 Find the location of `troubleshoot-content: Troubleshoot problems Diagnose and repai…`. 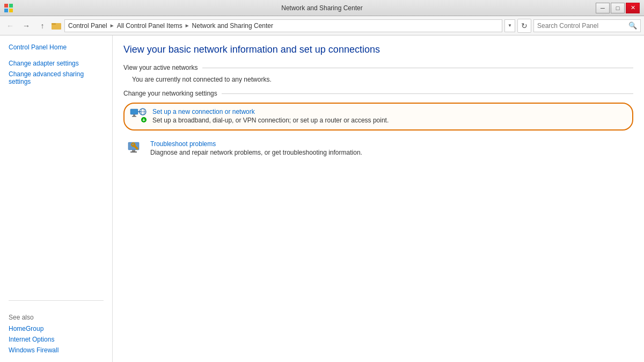

troubleshoot-content: Troubleshoot problems Diagnose and repai… is located at coordinates (257, 148).